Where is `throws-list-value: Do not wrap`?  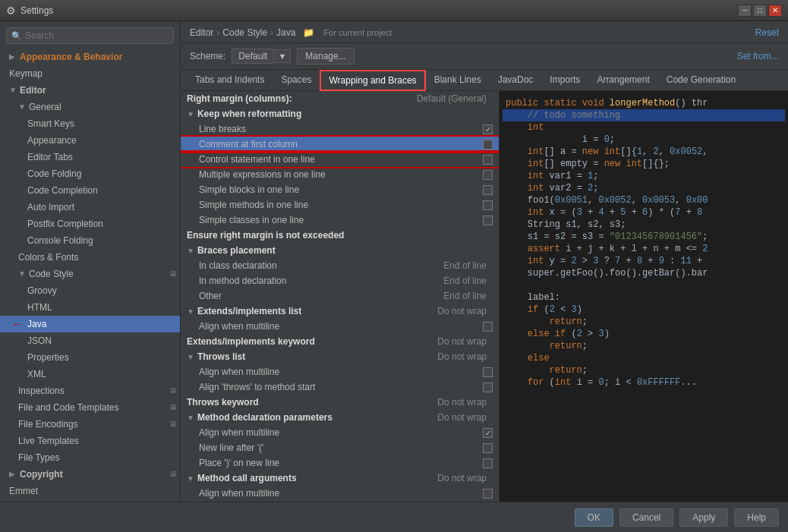
throws-list-value: Do not wrap is located at coordinates (456, 357).